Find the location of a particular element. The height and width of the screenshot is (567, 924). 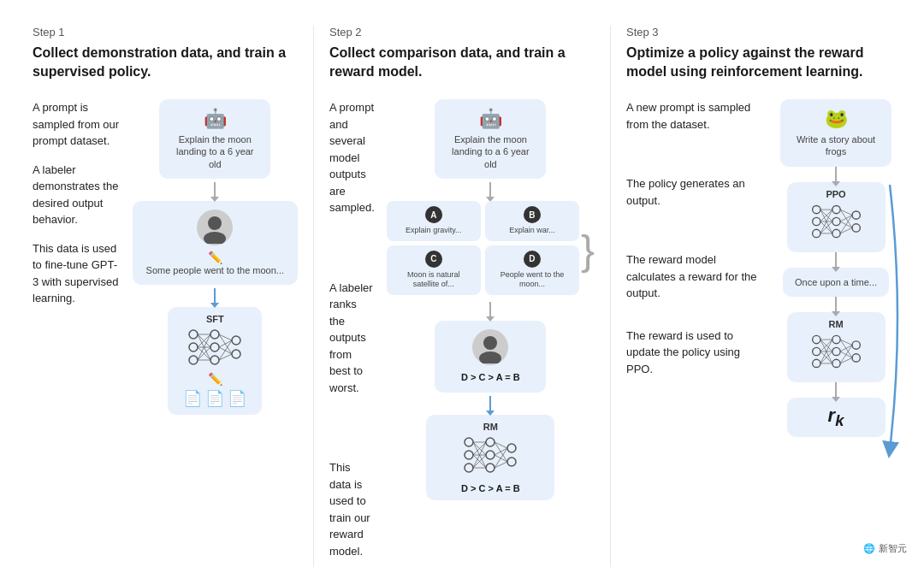

grid-letter-B: B is located at coordinates (532, 215).